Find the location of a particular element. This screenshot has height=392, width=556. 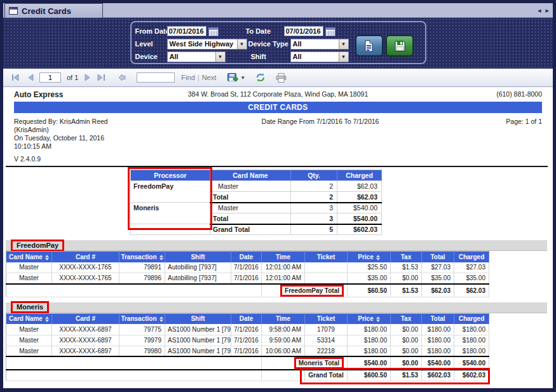

print-button is located at coordinates (281, 78).